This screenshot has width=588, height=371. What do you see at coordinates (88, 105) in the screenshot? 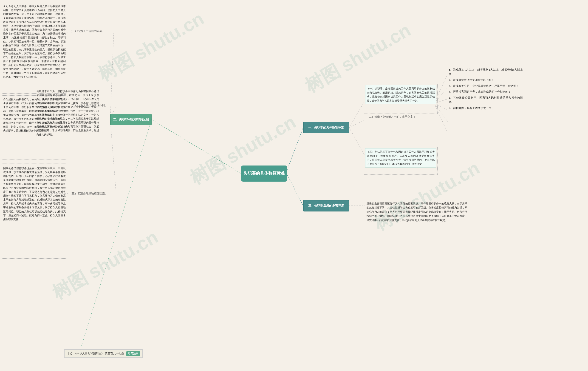
I see `sub-label-2: （二）行为人的作为表现不同。` at bounding box center [88, 105].